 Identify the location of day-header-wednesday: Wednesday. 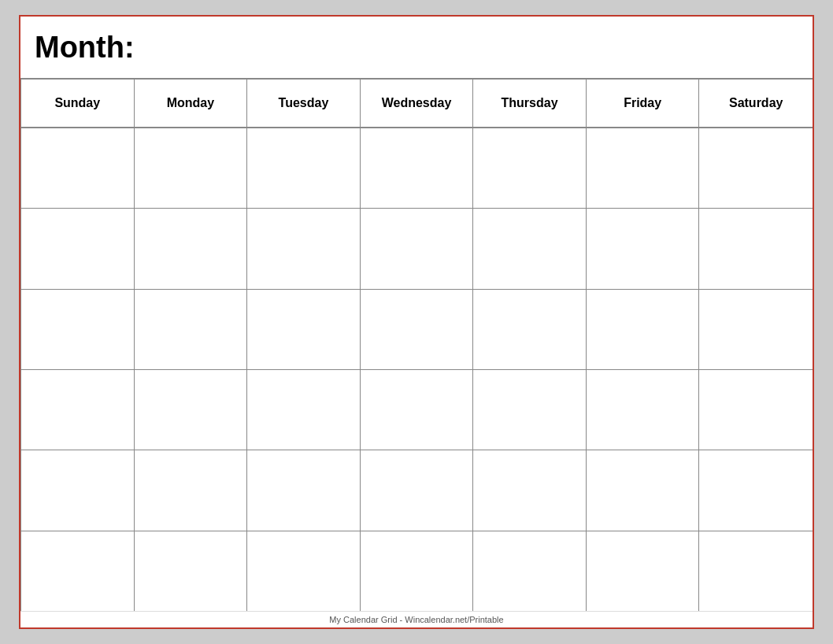
(417, 103).